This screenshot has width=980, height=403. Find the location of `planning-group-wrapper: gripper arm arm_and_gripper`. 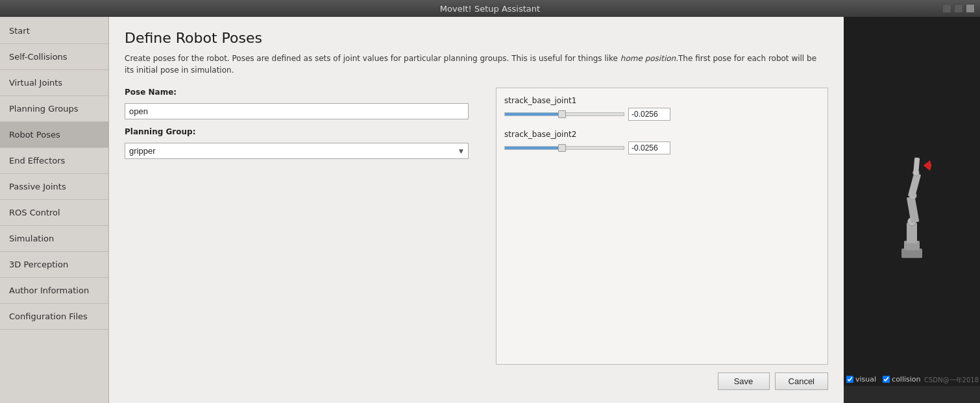

planning-group-wrapper: gripper arm arm_and_gripper is located at coordinates (297, 151).